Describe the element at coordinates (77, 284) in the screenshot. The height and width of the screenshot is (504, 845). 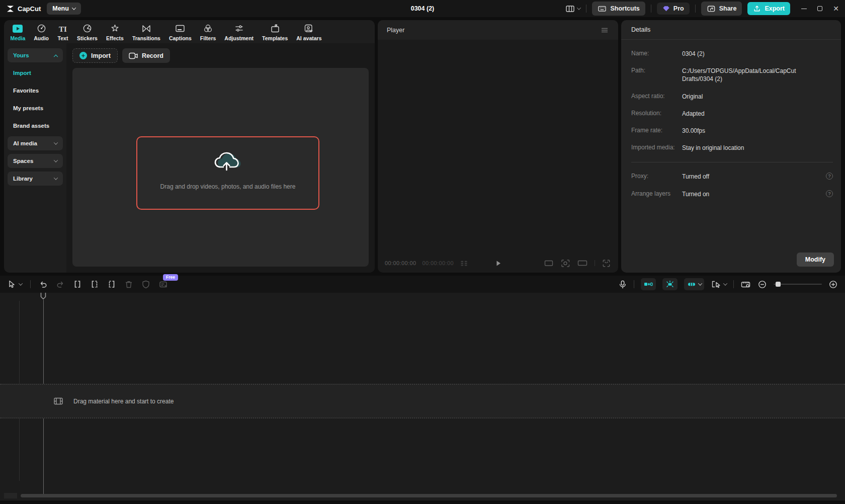
I see `split-button` at that location.